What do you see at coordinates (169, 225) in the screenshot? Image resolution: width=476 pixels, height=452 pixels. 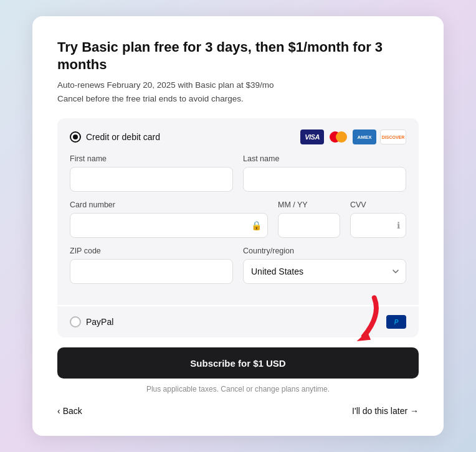 I see `card-number-input` at bounding box center [169, 225].